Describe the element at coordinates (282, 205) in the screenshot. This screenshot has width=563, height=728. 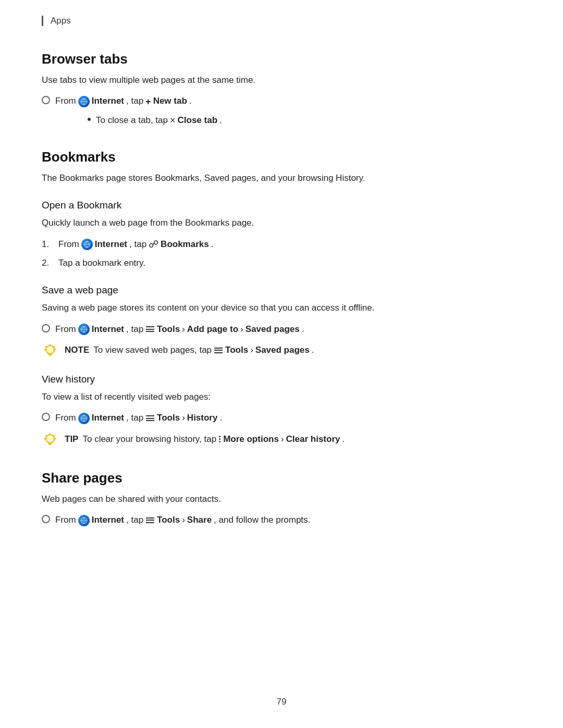
I see `open-bookmark-subtitle: Open a Bookmark` at that location.